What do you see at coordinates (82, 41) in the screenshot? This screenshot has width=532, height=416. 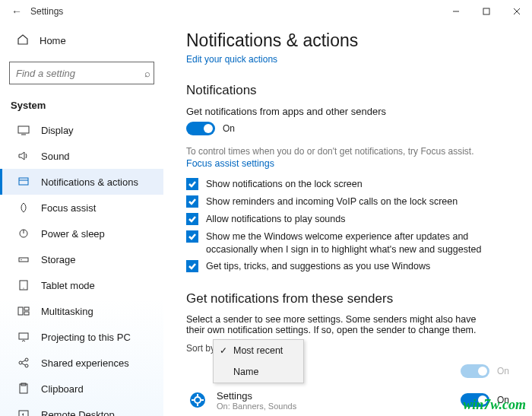 I see `sidebar-home: Home` at bounding box center [82, 41].